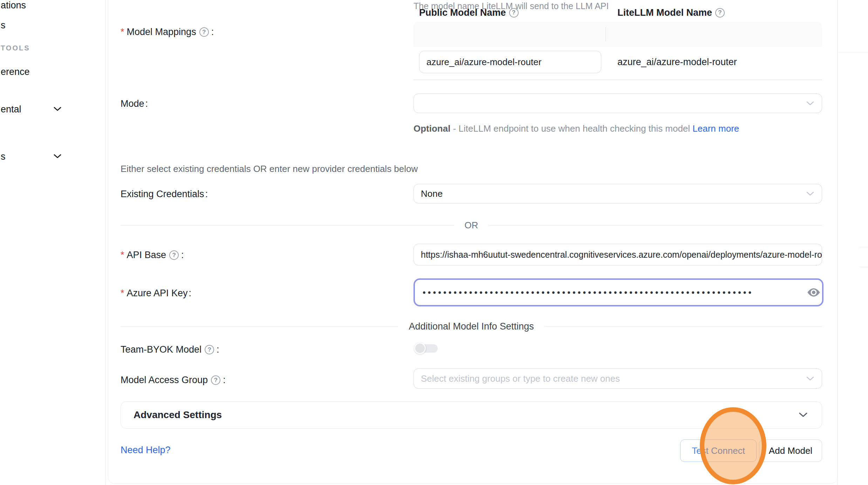  What do you see at coordinates (3, 157) in the screenshot?
I see `sidebar-item-clipped-5: s` at bounding box center [3, 157].